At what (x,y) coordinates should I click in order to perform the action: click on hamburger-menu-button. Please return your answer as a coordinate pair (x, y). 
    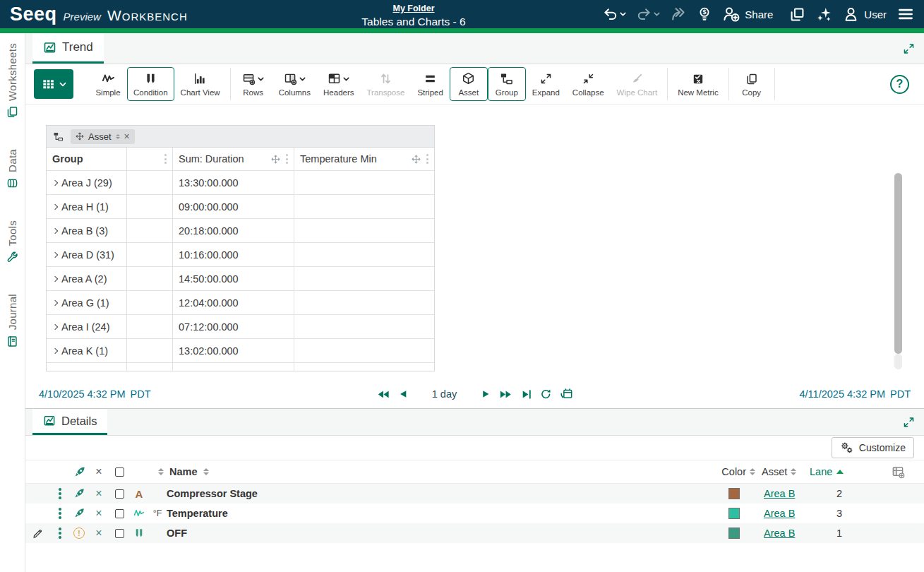
    Looking at the image, I should click on (906, 14).